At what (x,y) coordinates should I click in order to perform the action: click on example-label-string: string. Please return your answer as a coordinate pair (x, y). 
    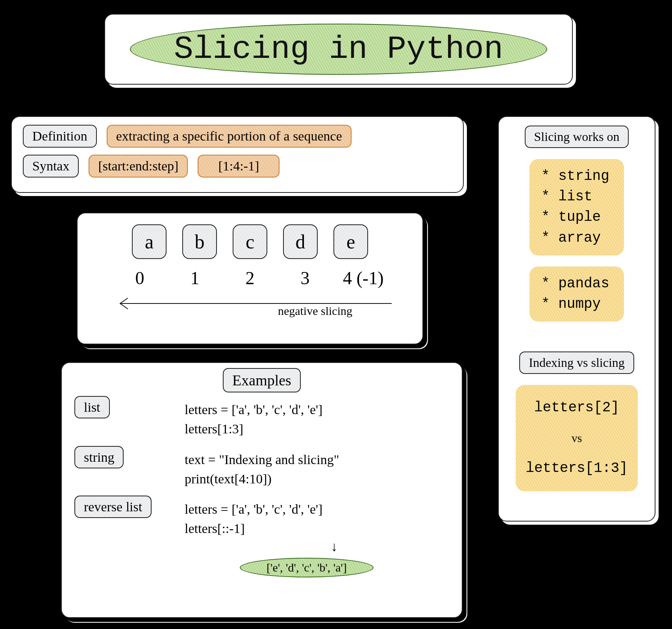
    Looking at the image, I should click on (99, 457).